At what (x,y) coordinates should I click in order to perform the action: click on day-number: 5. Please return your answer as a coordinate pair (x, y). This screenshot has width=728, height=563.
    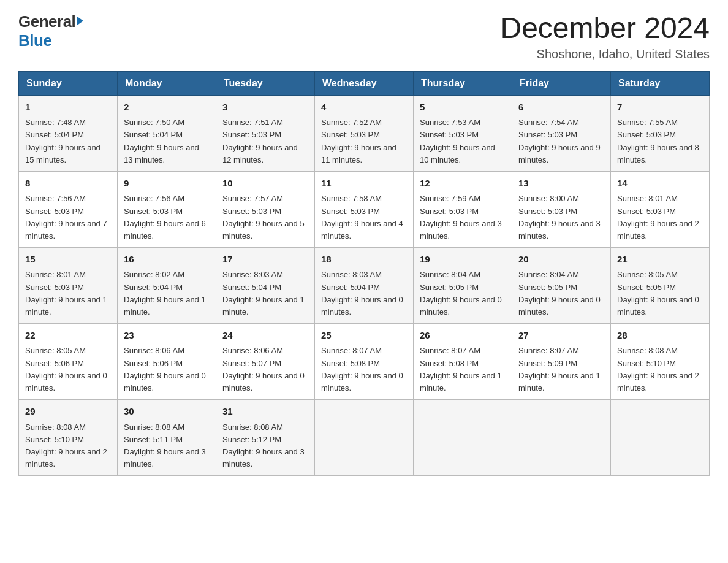
    Looking at the image, I should click on (463, 108).